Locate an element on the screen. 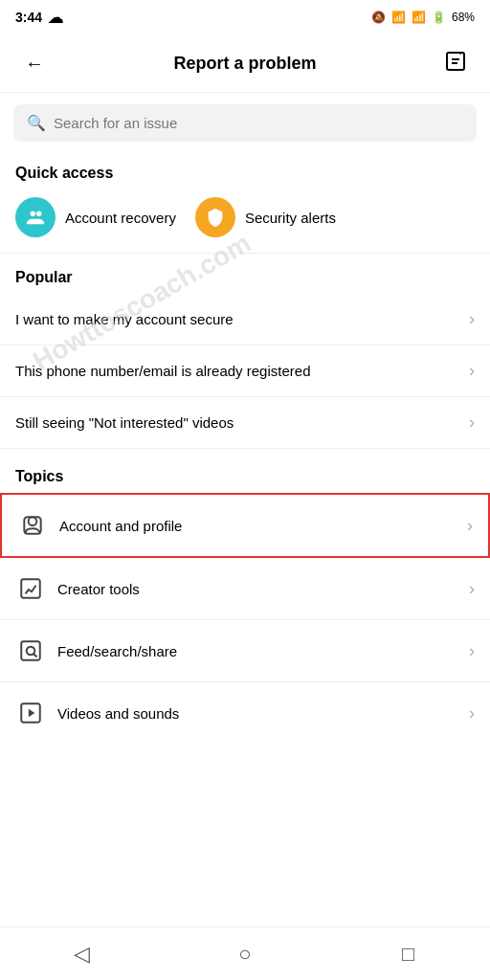 The width and height of the screenshot is (490, 980). edit-icon is located at coordinates (456, 63).